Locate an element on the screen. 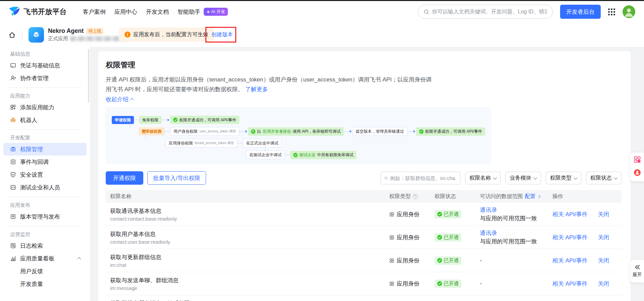  sidebar-item-events-callbacks: 事件与回调 is located at coordinates (45, 162).